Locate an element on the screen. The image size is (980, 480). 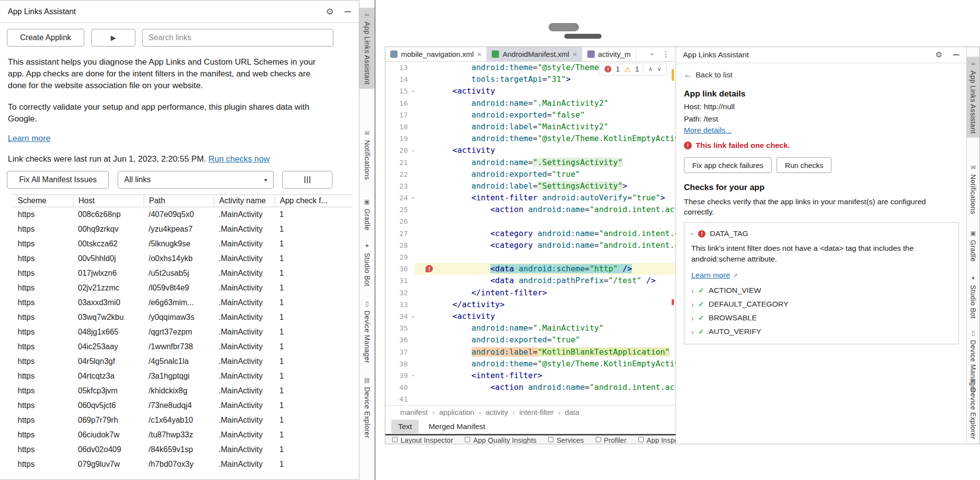
search-links-input is located at coordinates (238, 38).